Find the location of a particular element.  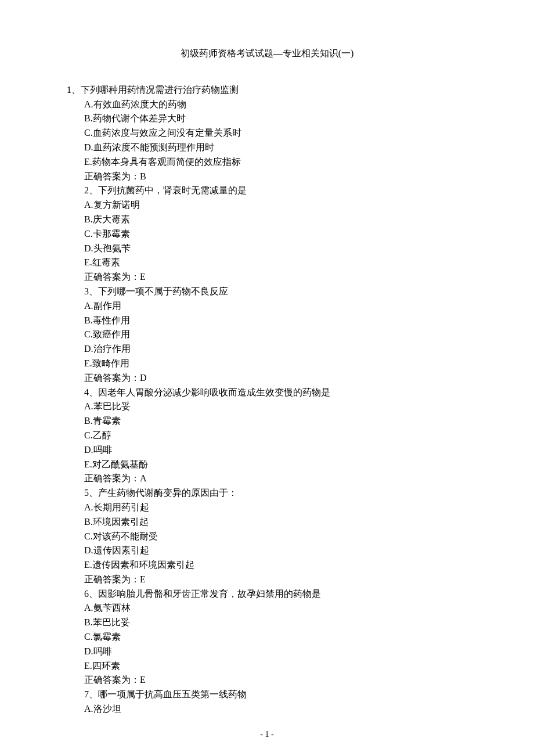

answer-option: C.对该药不能耐受 is located at coordinates (276, 537).